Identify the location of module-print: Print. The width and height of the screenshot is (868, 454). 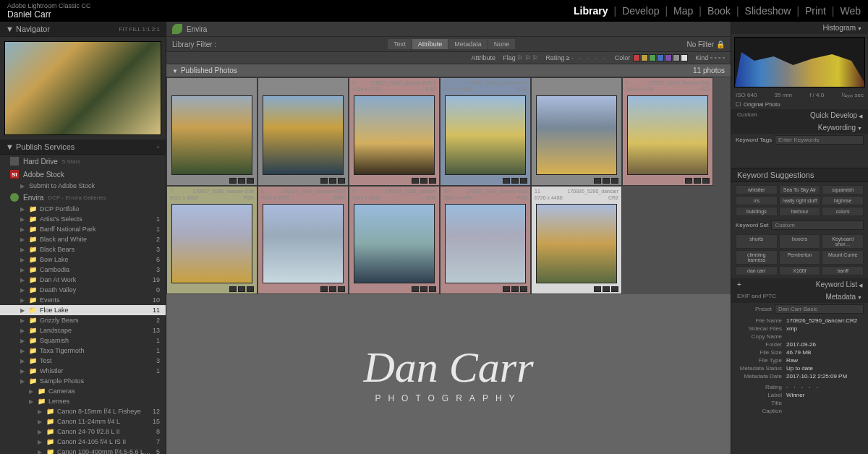
(816, 11).